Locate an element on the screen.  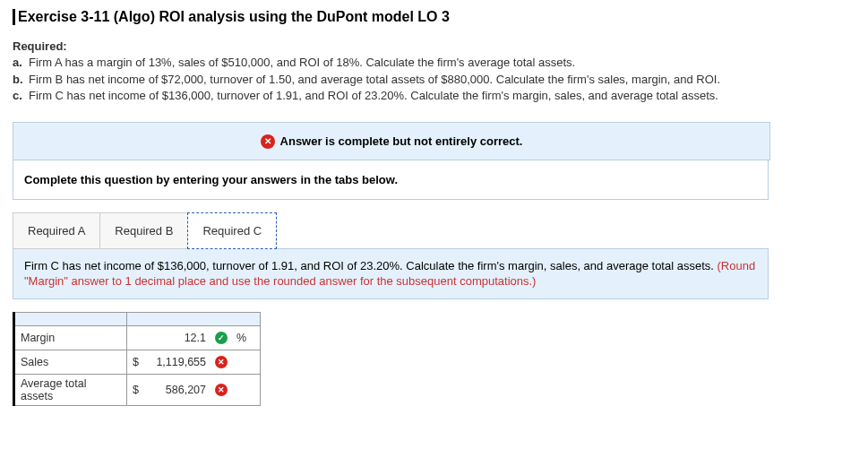
row-sales: Sales $1,119,655 ✕ is located at coordinates (138, 362).